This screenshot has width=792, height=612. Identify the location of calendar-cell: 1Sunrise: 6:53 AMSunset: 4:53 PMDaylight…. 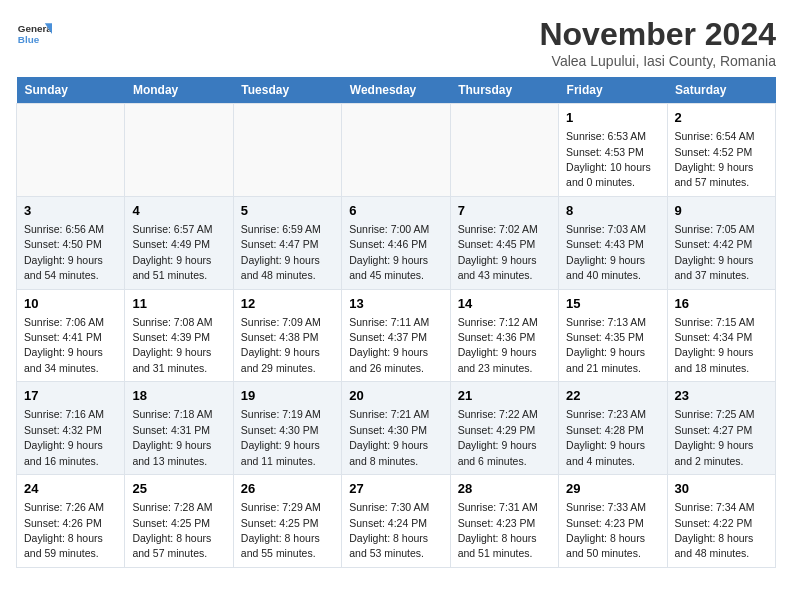
(613, 150).